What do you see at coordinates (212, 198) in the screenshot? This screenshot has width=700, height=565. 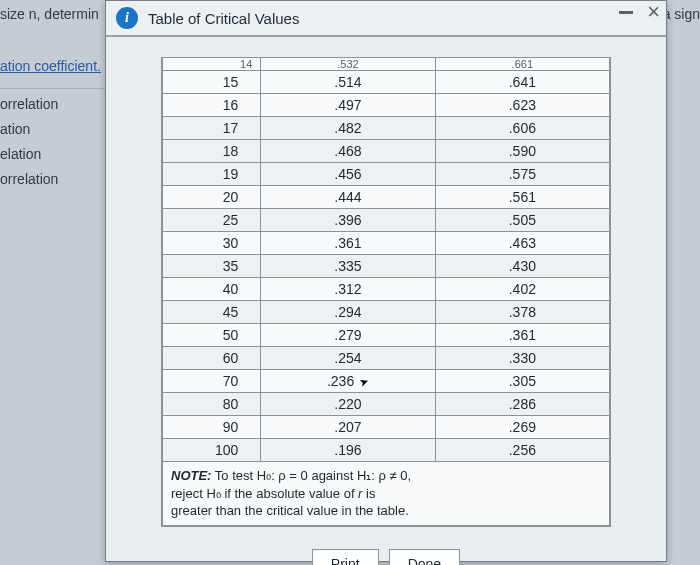 I see `table-cell-n: 20` at bounding box center [212, 198].